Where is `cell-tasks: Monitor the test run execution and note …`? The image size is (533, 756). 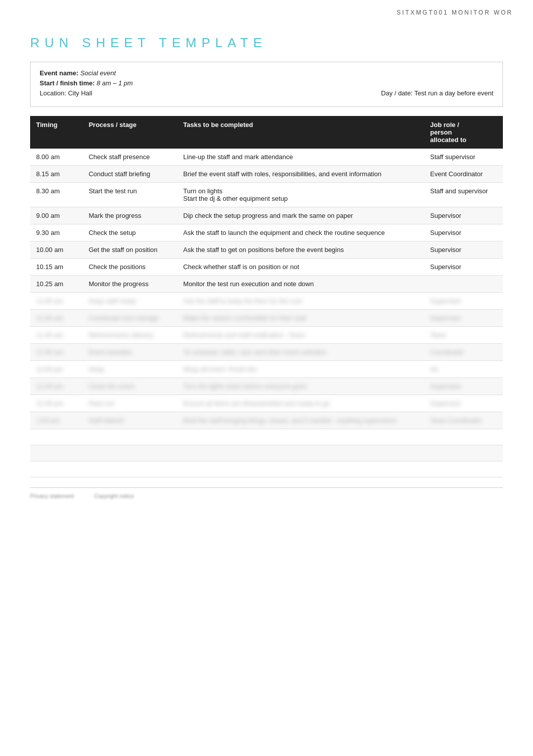 cell-tasks: Monitor the test run execution and note … is located at coordinates (301, 284).